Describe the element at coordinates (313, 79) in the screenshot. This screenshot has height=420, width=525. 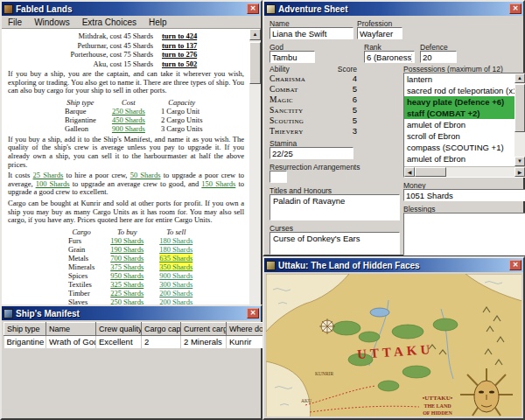
I see `ability-row: Charisma4` at that location.